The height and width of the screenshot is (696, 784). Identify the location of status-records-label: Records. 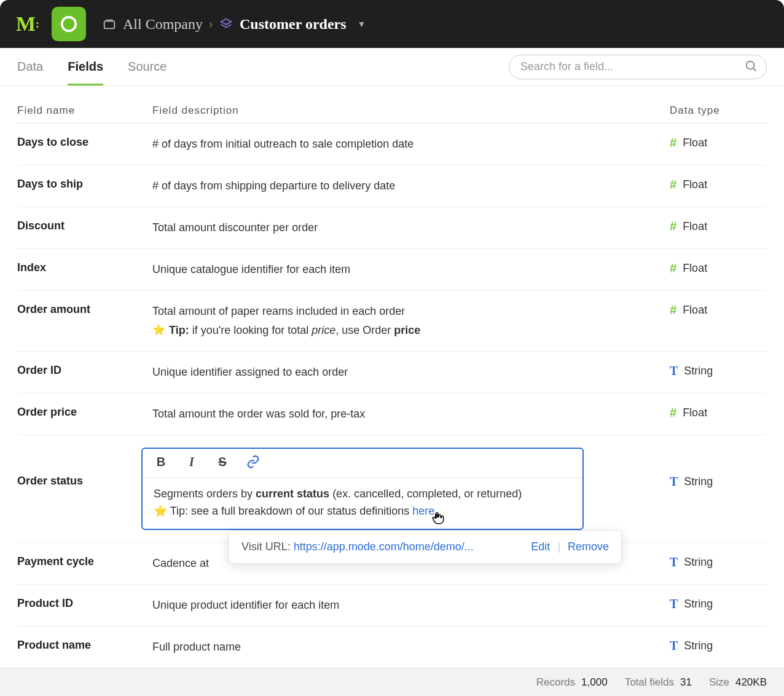
(555, 682).